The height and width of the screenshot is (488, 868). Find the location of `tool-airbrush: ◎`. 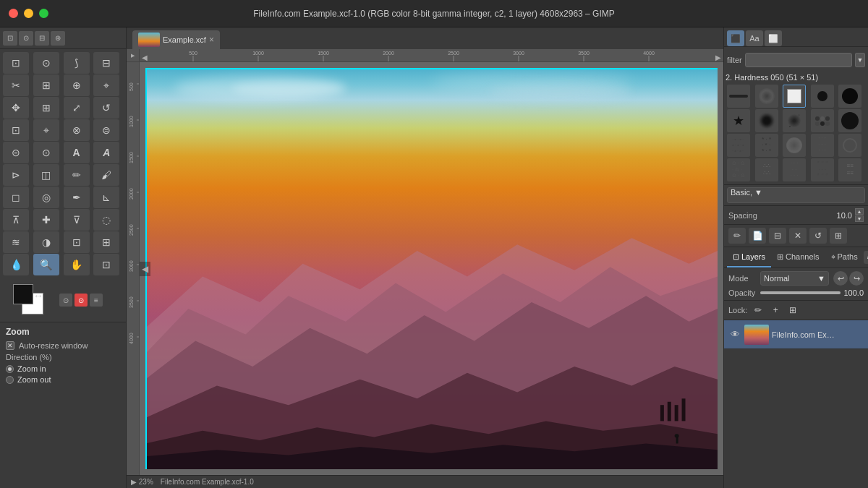

tool-airbrush: ◎ is located at coordinates (46, 197).